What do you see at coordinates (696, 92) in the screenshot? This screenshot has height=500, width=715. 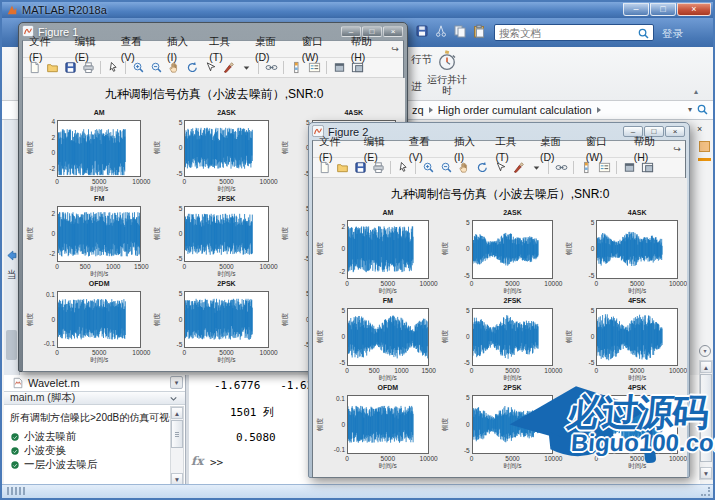 I see `ribbon-collapse-icon: ▴` at bounding box center [696, 92].